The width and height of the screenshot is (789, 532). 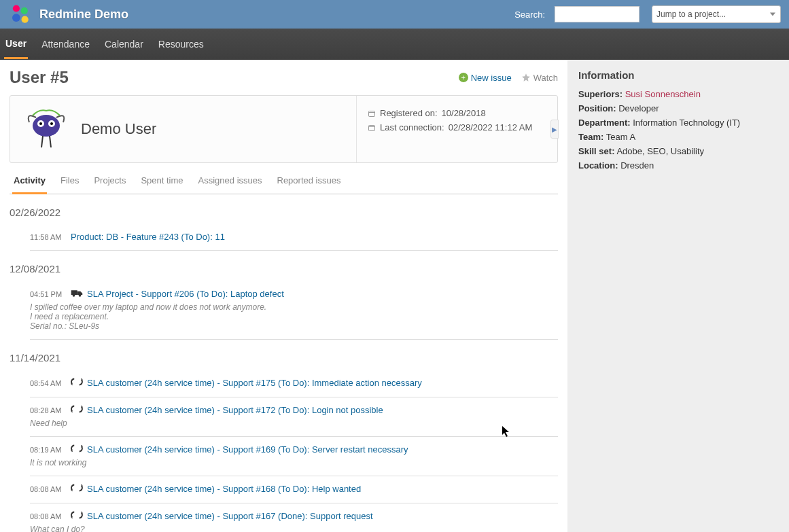 I want to click on search-label: Search:, so click(x=530, y=15).